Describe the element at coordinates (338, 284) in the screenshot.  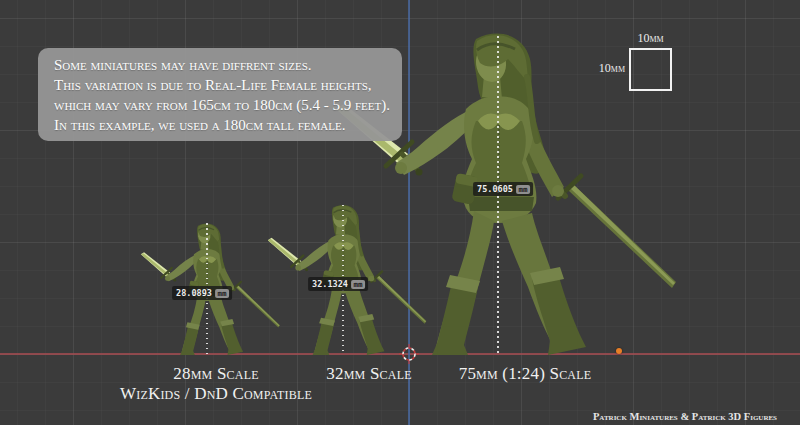
I see `measurement-label-32mm: 32.1324 mm` at that location.